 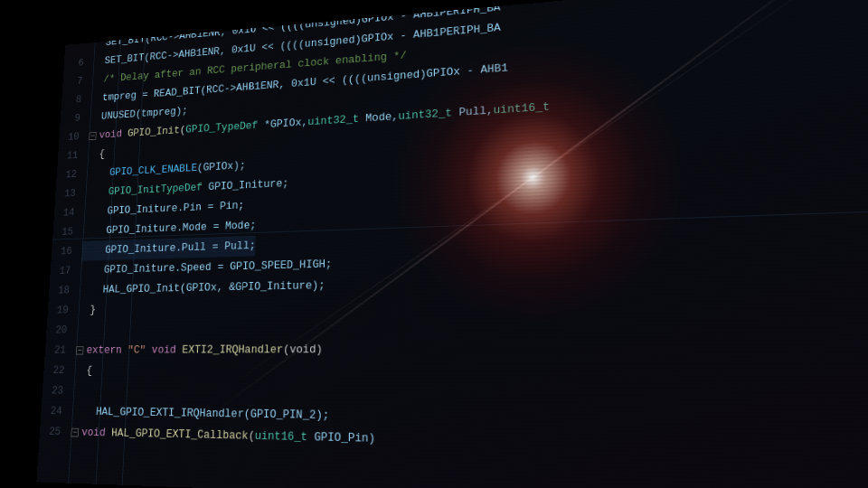 I want to click on line-number: 21, so click(x=61, y=351).